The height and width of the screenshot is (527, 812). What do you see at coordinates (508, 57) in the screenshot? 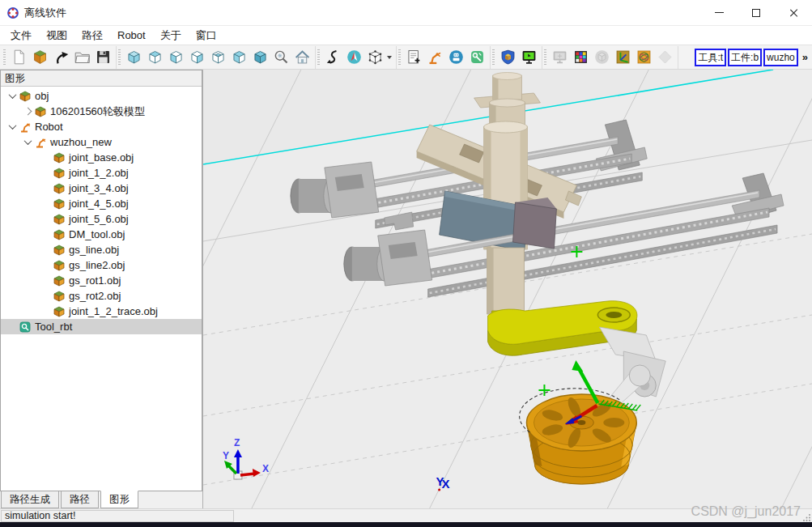
I see `shield-cube-button` at bounding box center [508, 57].